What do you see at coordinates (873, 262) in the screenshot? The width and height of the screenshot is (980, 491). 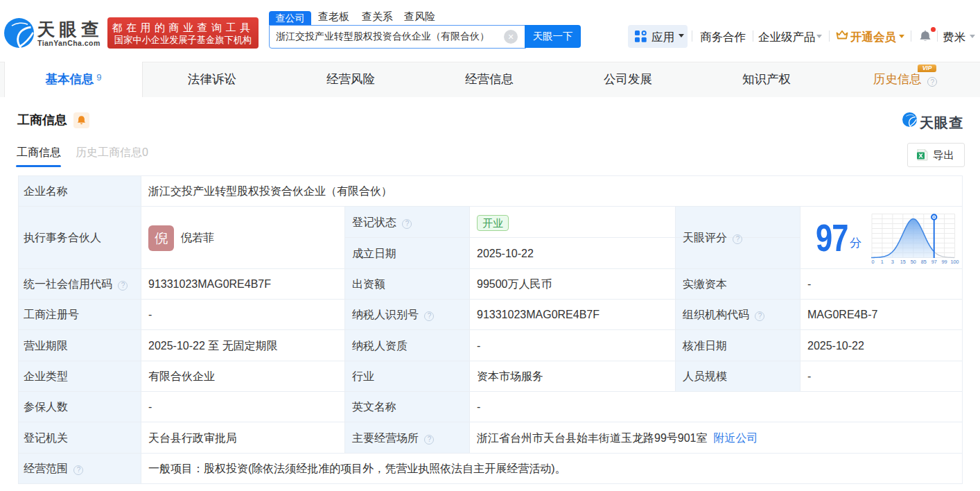 I see `svg-text: 0` at bounding box center [873, 262].